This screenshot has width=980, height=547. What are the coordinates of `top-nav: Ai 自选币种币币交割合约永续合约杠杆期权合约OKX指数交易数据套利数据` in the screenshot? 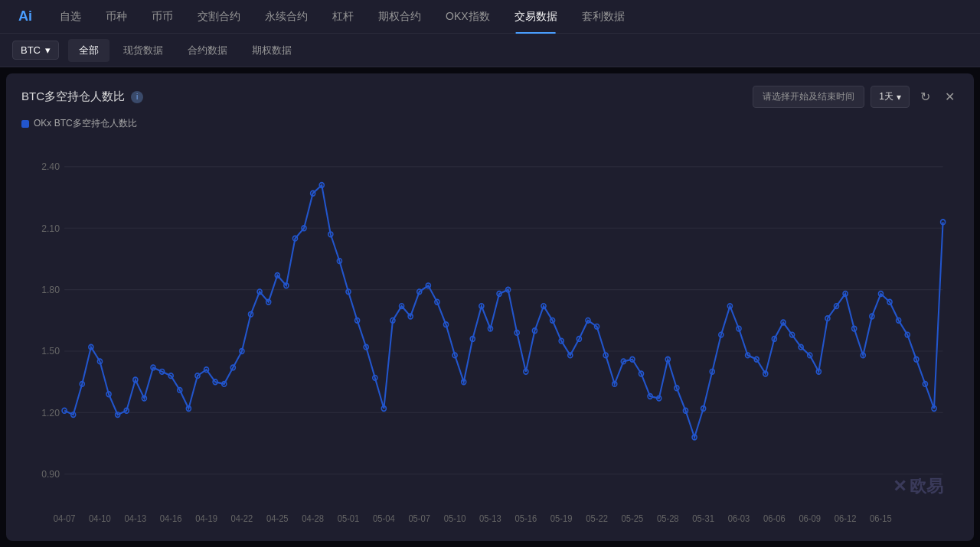 It's located at (490, 17).